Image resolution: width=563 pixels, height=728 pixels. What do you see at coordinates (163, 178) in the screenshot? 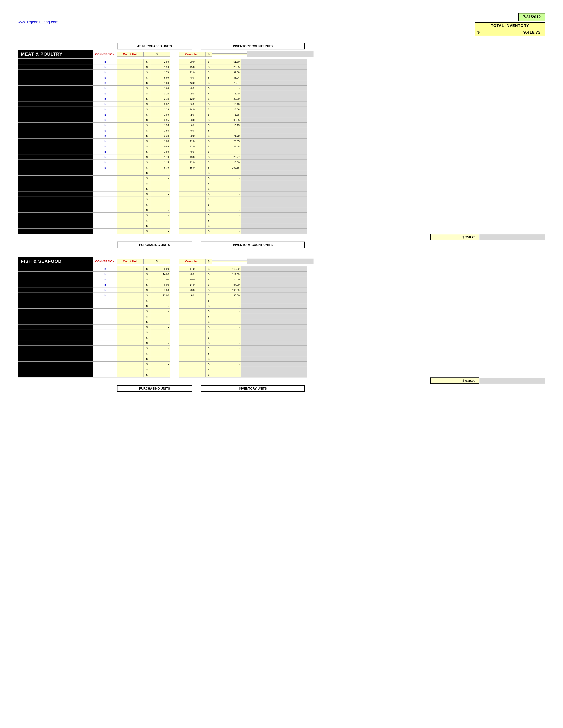
I see `meat-row-22: $-$-` at bounding box center [163, 178].